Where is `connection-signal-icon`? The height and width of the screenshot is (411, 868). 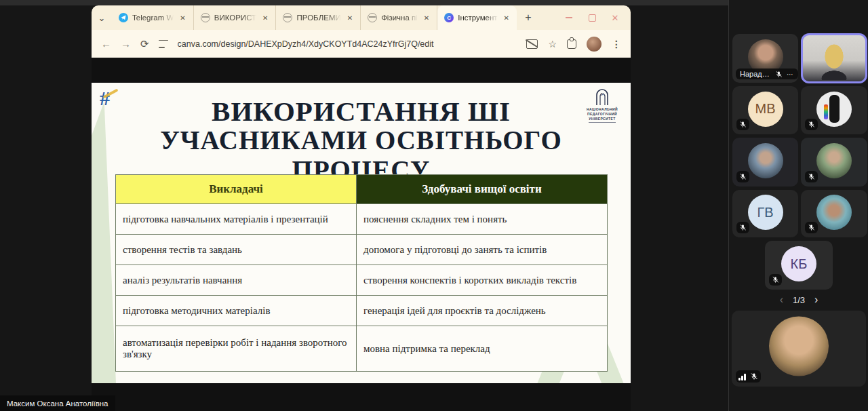 connection-signal-icon is located at coordinates (742, 377).